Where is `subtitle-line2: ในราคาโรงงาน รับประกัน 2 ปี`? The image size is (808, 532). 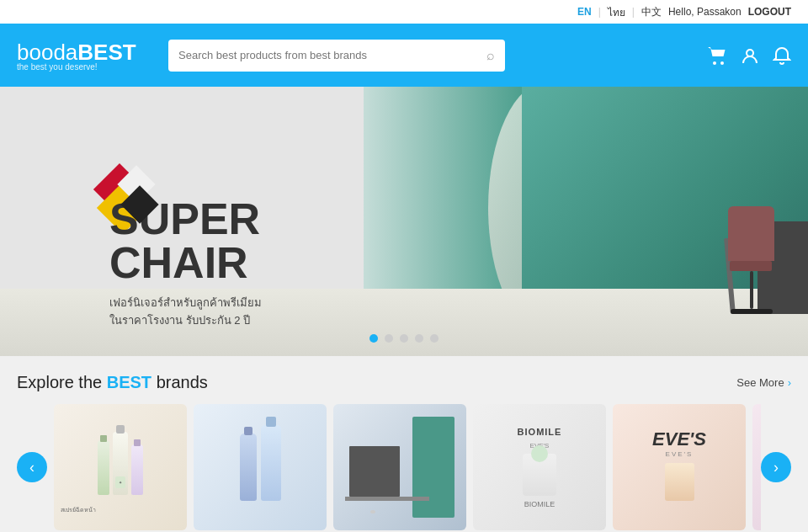 subtitle-line2: ในราคาโรงงาน รับประกัน 2 ปี is located at coordinates (185, 322).